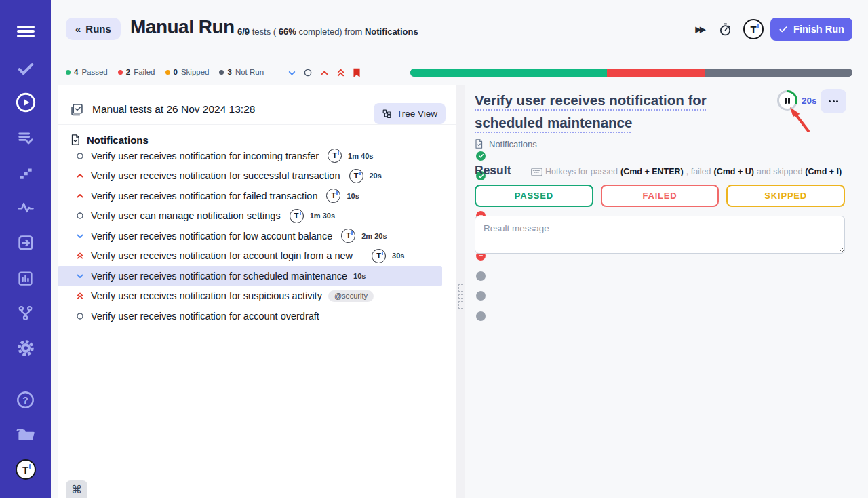  Describe the element at coordinates (26, 400) in the screenshot. I see `help-icon: ?` at that location.